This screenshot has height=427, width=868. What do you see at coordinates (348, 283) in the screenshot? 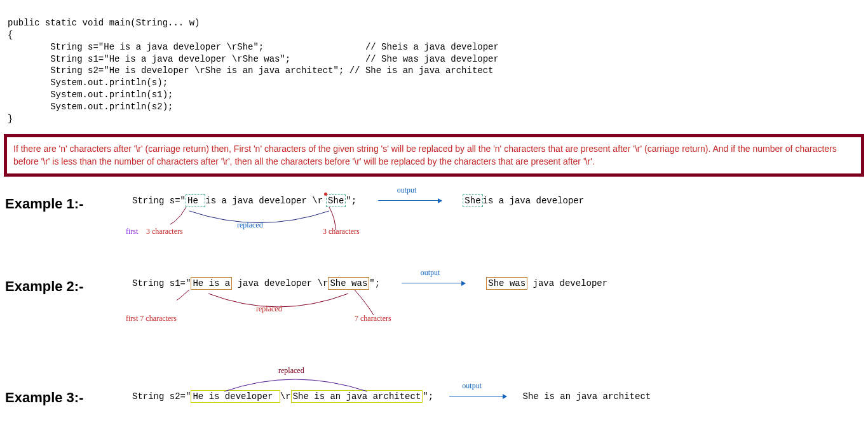
I see `highlighted-after: She was` at bounding box center [348, 283].